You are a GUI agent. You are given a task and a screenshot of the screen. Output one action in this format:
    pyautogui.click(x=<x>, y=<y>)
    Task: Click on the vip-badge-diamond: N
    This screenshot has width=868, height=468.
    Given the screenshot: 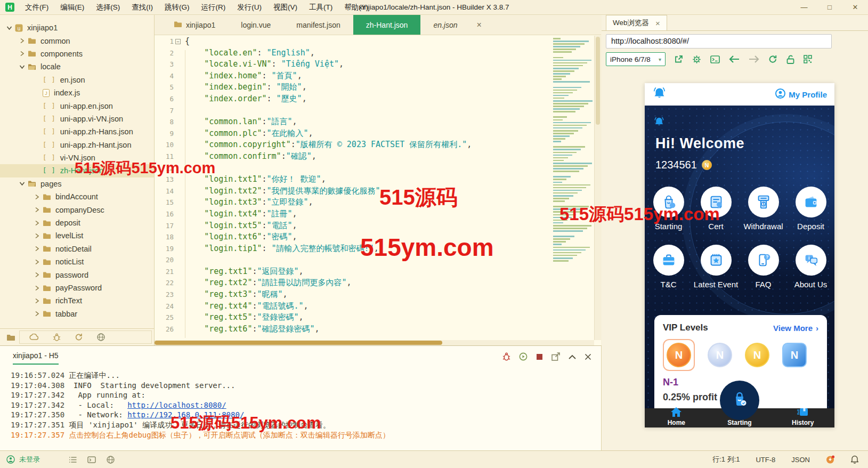 What is the action you would take?
    pyautogui.click(x=794, y=355)
    